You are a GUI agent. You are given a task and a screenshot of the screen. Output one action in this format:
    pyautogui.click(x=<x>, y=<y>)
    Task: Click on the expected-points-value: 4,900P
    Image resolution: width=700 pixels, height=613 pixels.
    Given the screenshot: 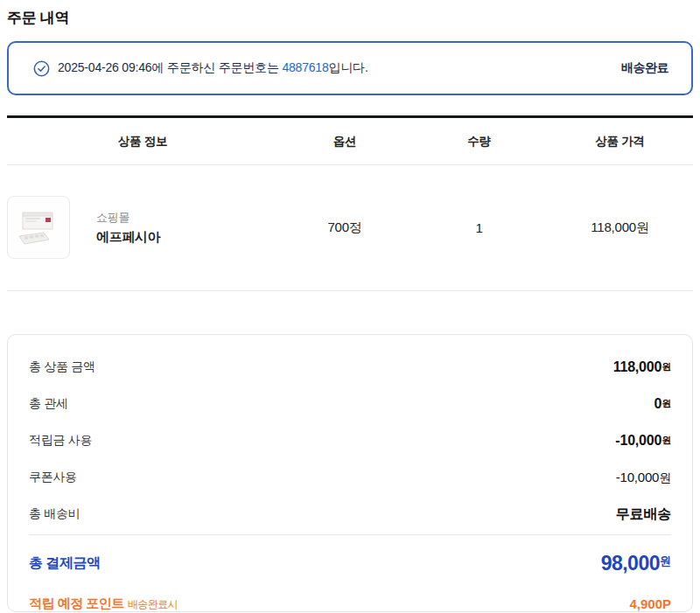 What is the action you would take?
    pyautogui.click(x=650, y=603)
    